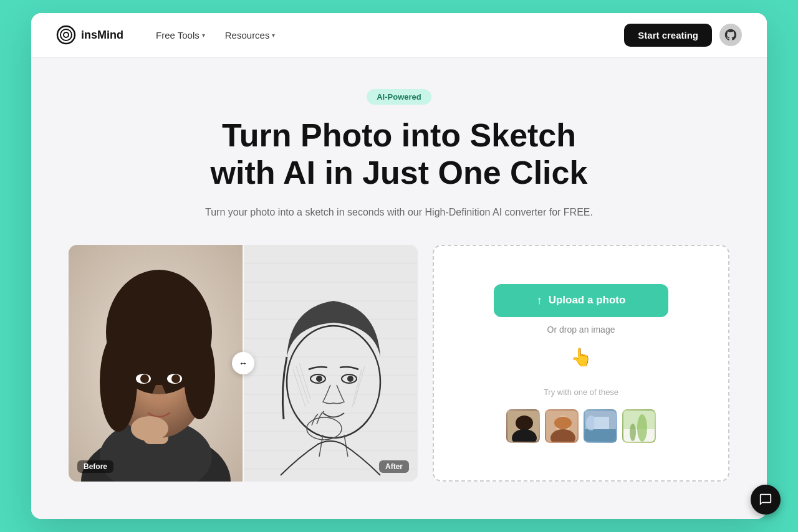  I want to click on after-image, so click(330, 363).